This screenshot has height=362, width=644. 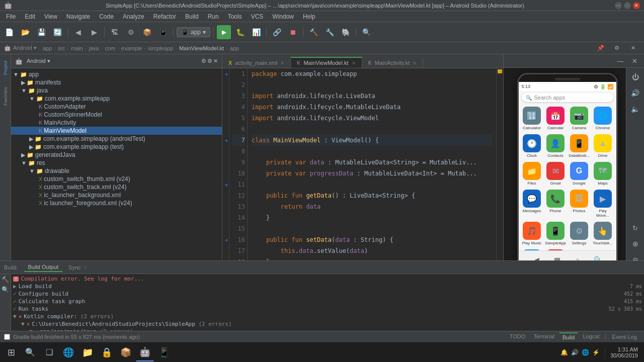 What do you see at coordinates (578, 257) in the screenshot?
I see `home-btn: ⌂` at bounding box center [578, 257].